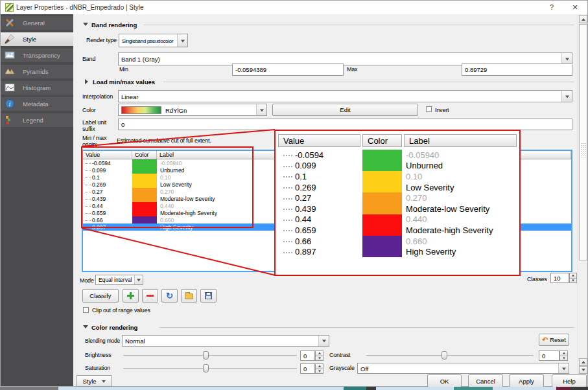 The width and height of the screenshot is (588, 390). I want to click on brightness-input: 0, so click(307, 356).